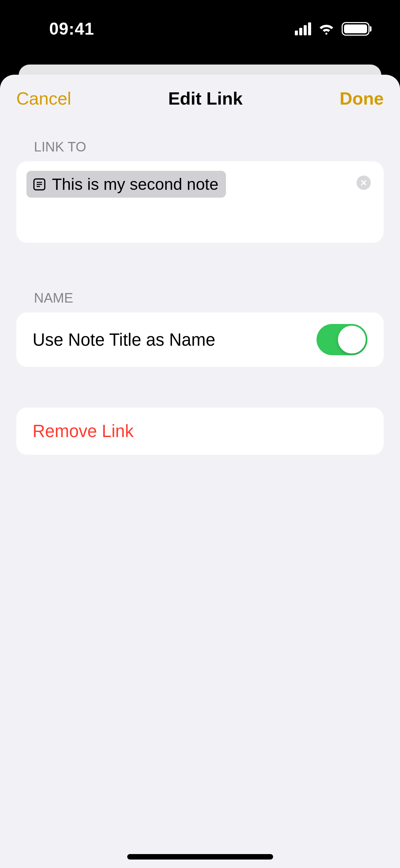  Describe the element at coordinates (362, 98) in the screenshot. I see `done-button: Done` at that location.